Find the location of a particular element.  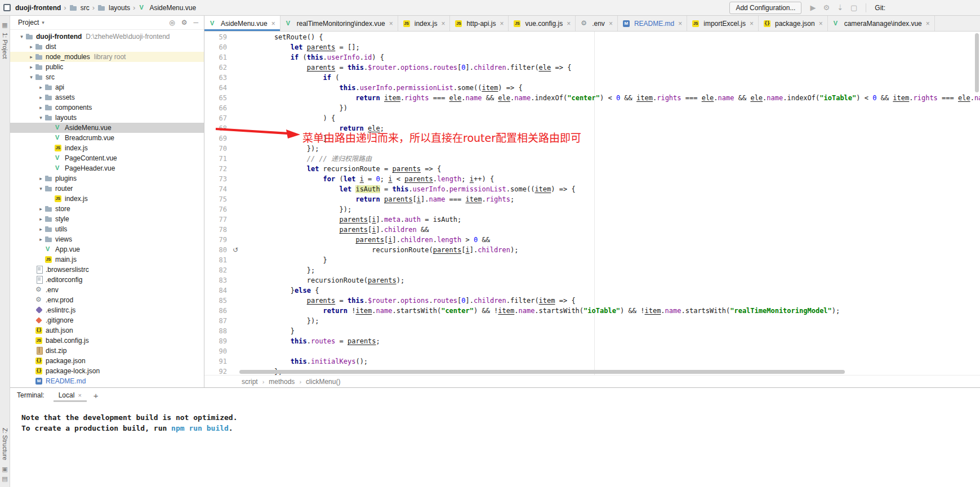

editor-tab-http-api.js: http-api.js× is located at coordinates (479, 24).